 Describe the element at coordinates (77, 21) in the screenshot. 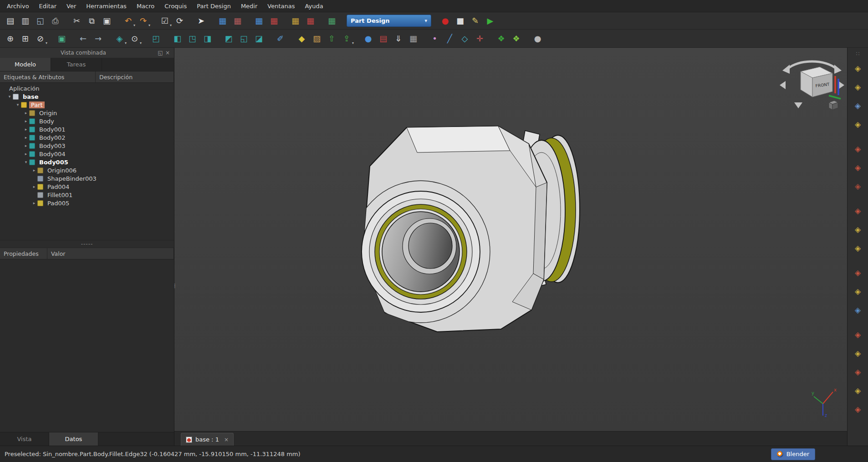

I see `cut-icon: ✂` at that location.